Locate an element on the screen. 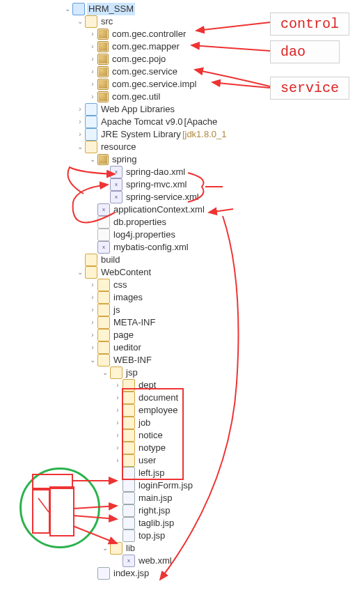  tree-label: com.gec.controller is located at coordinates (149, 34).